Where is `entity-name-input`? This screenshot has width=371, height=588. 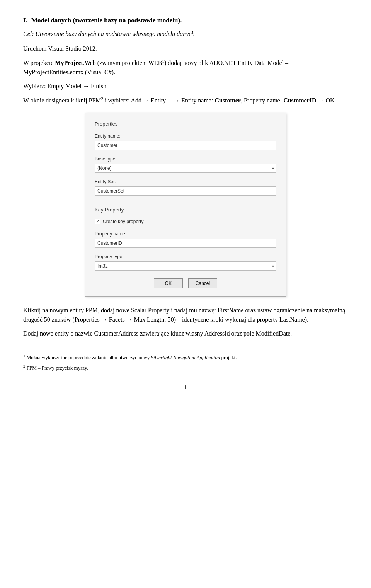
entity-name-input is located at coordinates (186, 145).